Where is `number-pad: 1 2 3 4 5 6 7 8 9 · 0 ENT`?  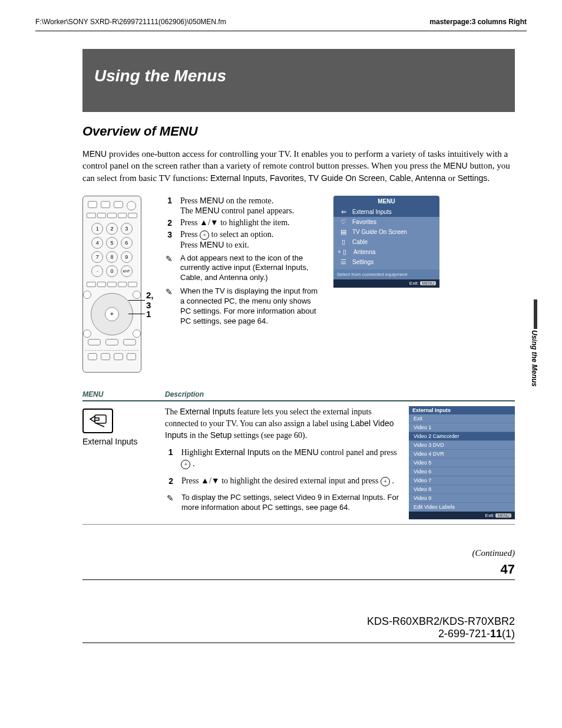
number-pad: 1 2 3 4 5 6 7 8 9 · 0 ENT is located at coordinates (112, 250).